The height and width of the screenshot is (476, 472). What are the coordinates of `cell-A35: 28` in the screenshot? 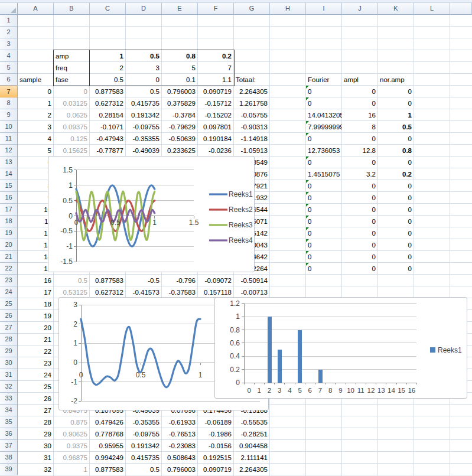 It's located at (35, 422).